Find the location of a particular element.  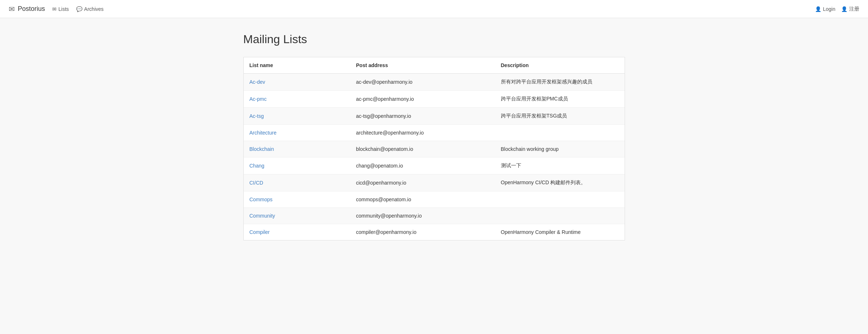

list-description: 跨平台应用开发框架PMC成员 is located at coordinates (560, 99).